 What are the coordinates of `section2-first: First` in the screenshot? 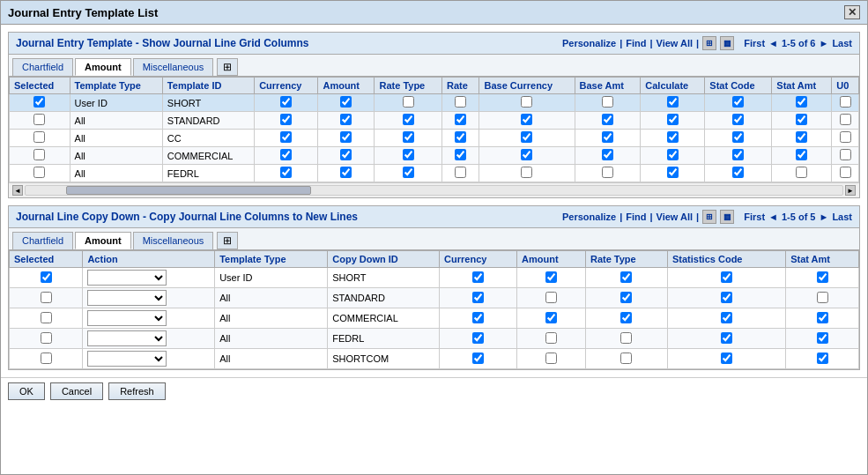 It's located at (754, 217).